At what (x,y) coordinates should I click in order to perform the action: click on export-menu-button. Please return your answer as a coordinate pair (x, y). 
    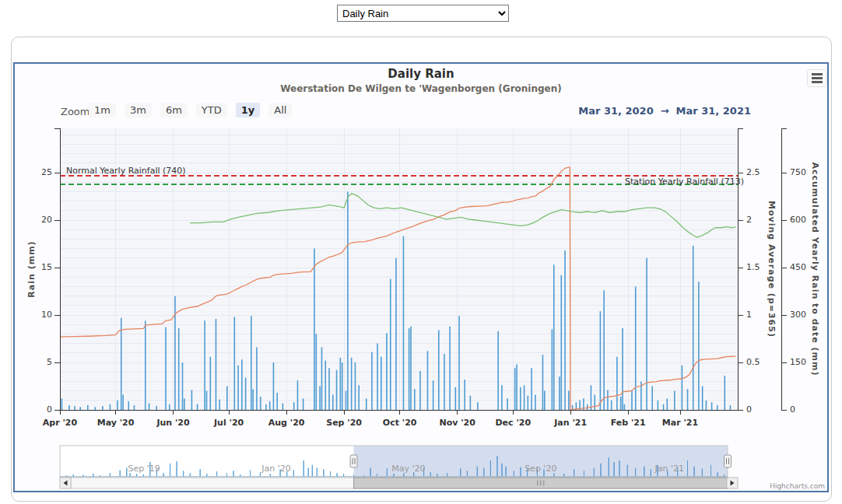
    Looking at the image, I should click on (817, 78).